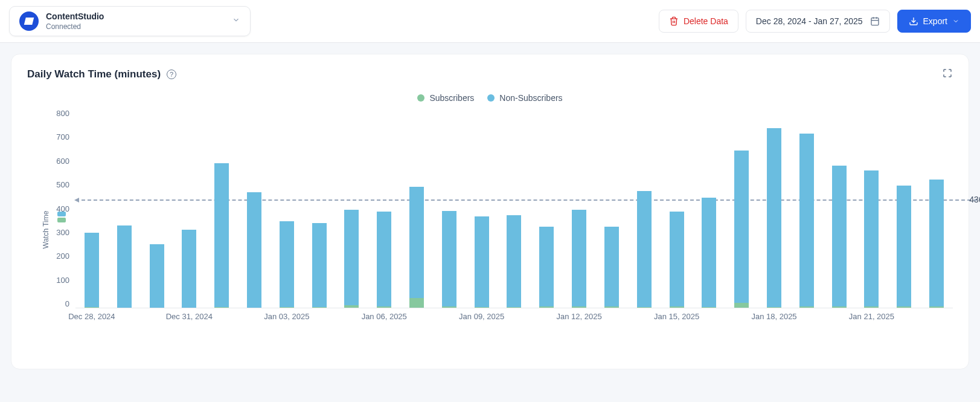 The image size is (980, 402). Describe the element at coordinates (914, 21) in the screenshot. I see `download-icon` at that location.